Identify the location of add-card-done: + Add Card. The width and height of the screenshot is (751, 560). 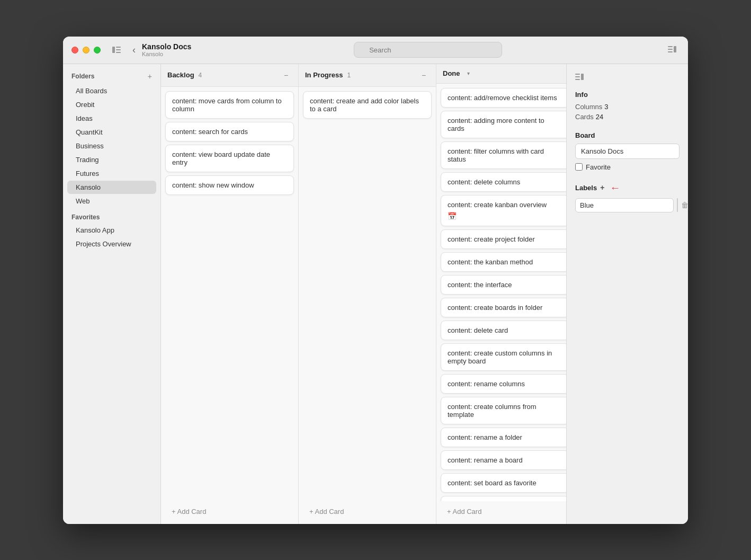
(503, 512).